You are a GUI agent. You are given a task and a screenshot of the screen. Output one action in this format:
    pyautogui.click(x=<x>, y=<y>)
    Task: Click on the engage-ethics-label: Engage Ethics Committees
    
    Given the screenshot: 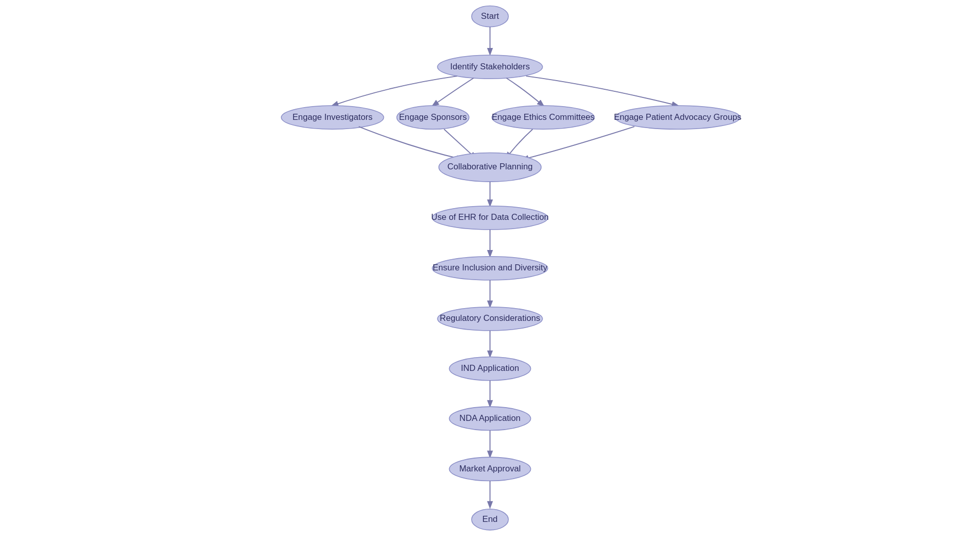 What is the action you would take?
    pyautogui.click(x=543, y=117)
    